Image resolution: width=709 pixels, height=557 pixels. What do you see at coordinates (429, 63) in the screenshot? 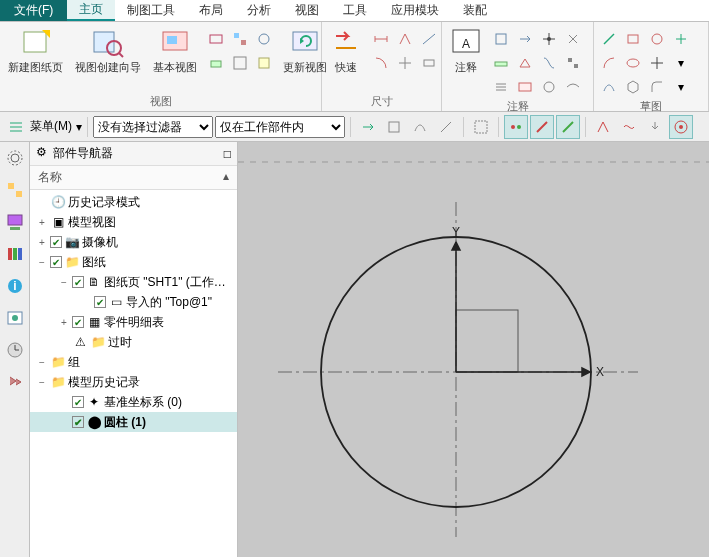
I see `dim-tool-6-icon` at bounding box center [429, 63].